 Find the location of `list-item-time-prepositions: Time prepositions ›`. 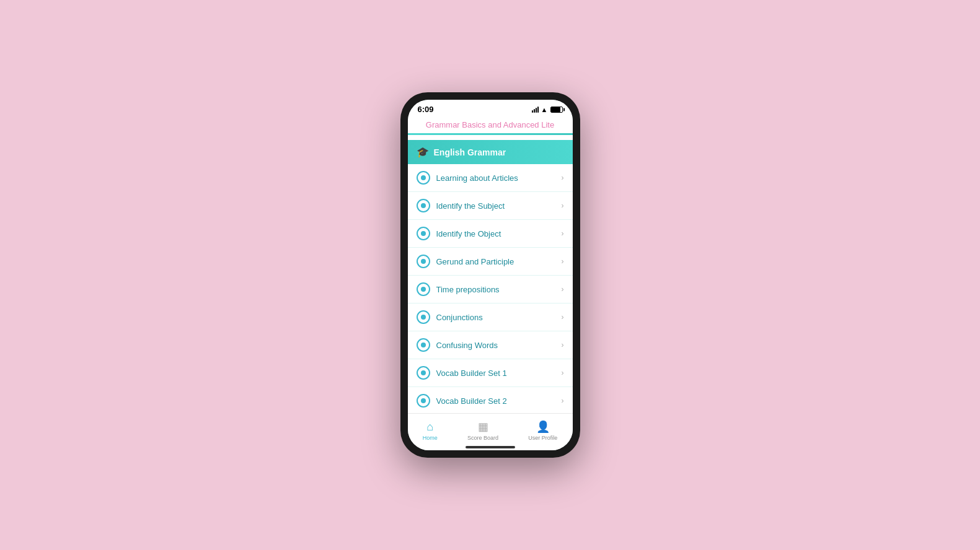

list-item-time-prepositions: Time prepositions › is located at coordinates (490, 290).